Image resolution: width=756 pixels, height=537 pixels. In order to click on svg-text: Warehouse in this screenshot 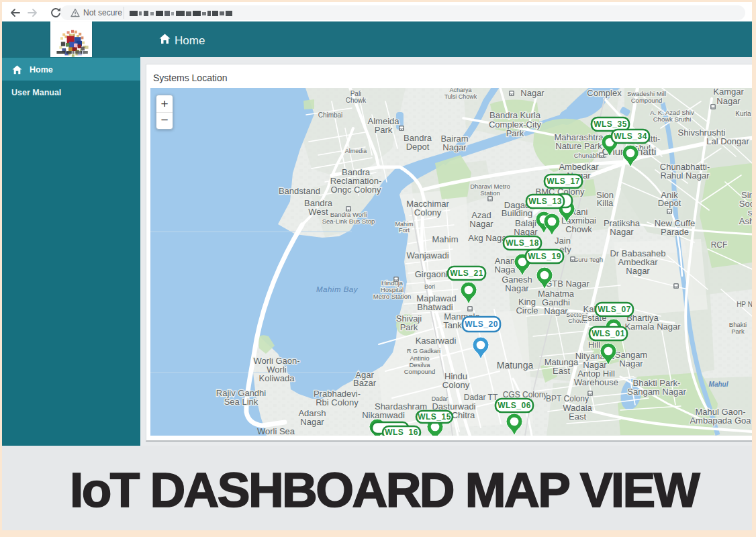, I will do `click(596, 383)`.